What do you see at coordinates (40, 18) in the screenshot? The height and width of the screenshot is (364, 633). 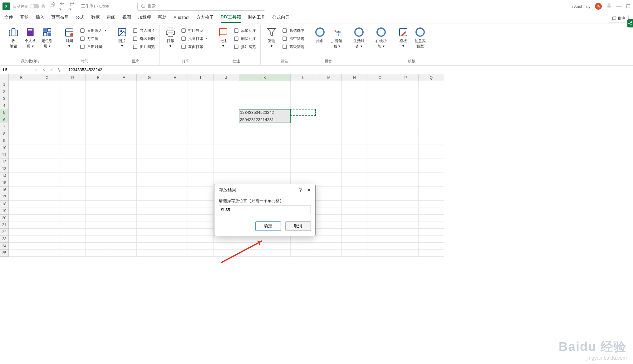 I see `tab-insert: 插入` at bounding box center [40, 18].